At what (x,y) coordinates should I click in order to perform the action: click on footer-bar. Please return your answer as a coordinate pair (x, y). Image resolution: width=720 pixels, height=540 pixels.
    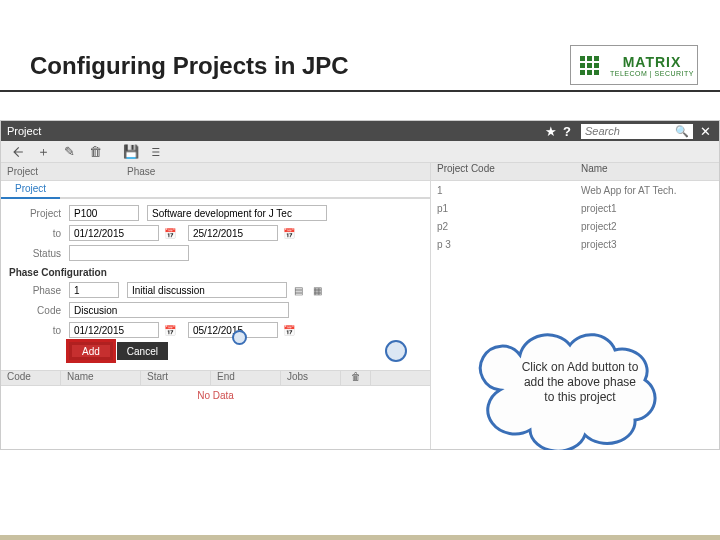
    Looking at the image, I should click on (360, 538).